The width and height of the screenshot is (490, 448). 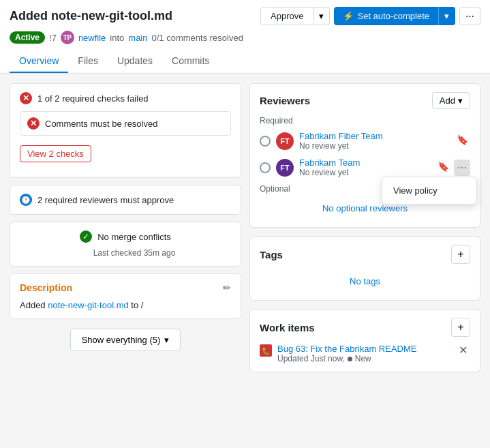 What do you see at coordinates (227, 288) in the screenshot?
I see `edit-icon: ✏` at bounding box center [227, 288].